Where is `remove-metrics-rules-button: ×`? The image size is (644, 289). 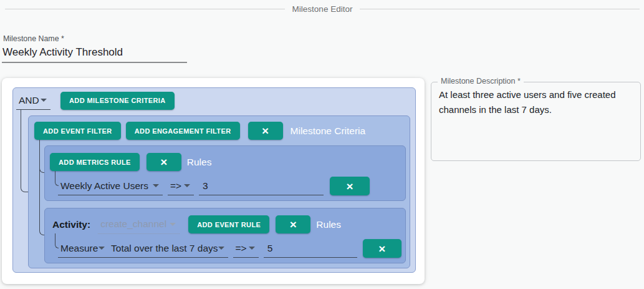 remove-metrics-rules-button: × is located at coordinates (164, 162).